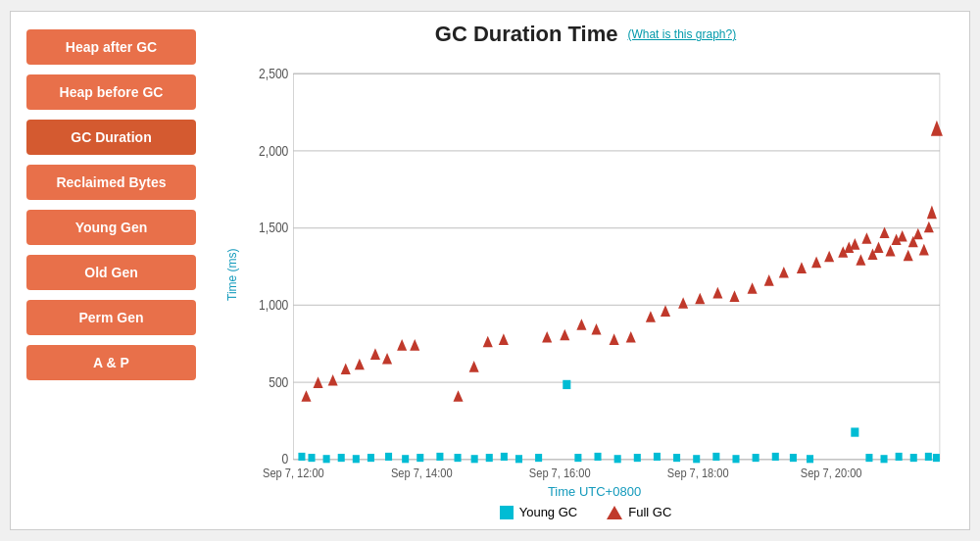 The height and width of the screenshot is (541, 980). What do you see at coordinates (112, 318) in the screenshot?
I see `sidebar-btn-perm-gen: Perm Gen` at bounding box center [112, 318].